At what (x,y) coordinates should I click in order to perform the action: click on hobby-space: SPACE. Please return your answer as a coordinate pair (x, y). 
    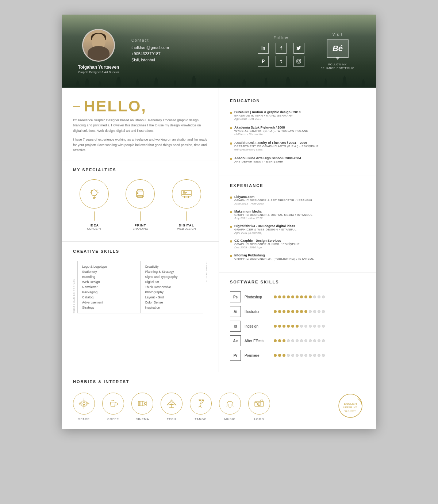
    Looking at the image, I should click on (84, 407).